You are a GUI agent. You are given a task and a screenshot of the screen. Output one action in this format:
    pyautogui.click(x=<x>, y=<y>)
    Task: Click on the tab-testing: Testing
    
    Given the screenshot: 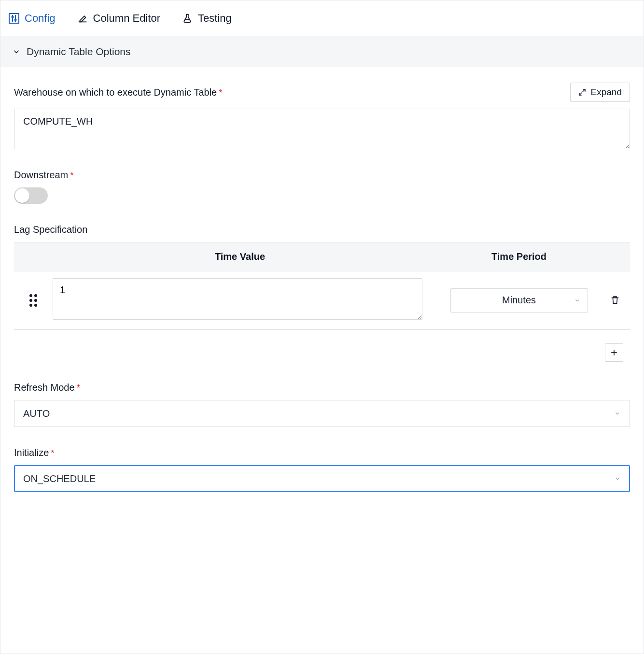 What is the action you would take?
    pyautogui.click(x=207, y=18)
    